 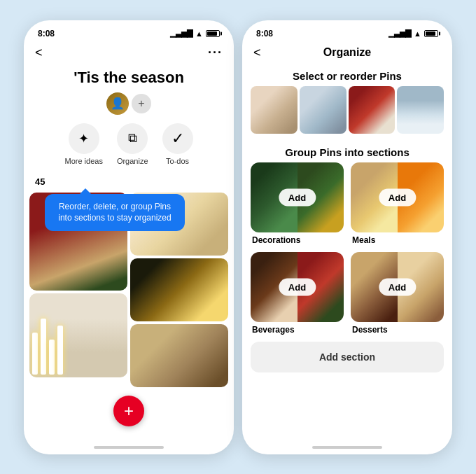 What do you see at coordinates (398, 293) in the screenshot?
I see `section-desserts-wrapper: Add Desserts` at bounding box center [398, 293].